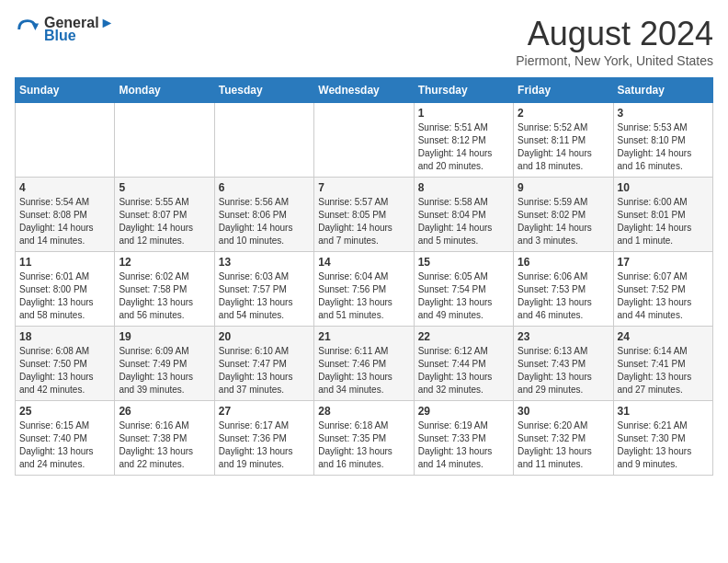 The width and height of the screenshot is (728, 563). I want to click on cell-info: Sunrise: 6:08 AMSunset: 7:50 PMDaylight:…, so click(64, 371).